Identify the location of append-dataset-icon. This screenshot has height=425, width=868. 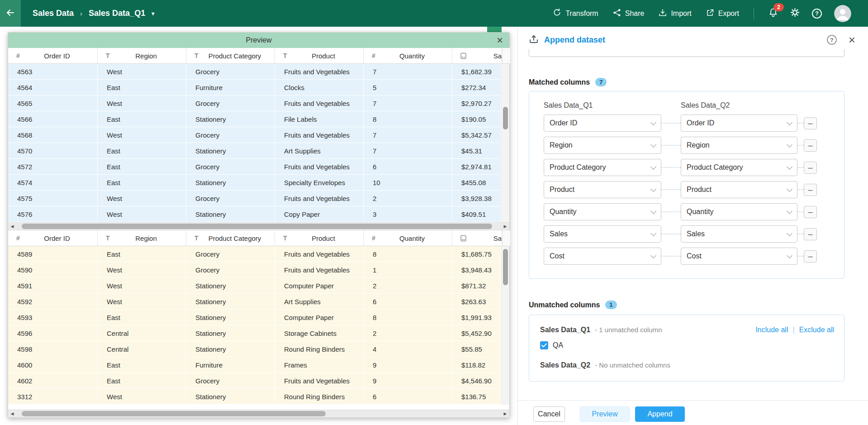
(534, 40).